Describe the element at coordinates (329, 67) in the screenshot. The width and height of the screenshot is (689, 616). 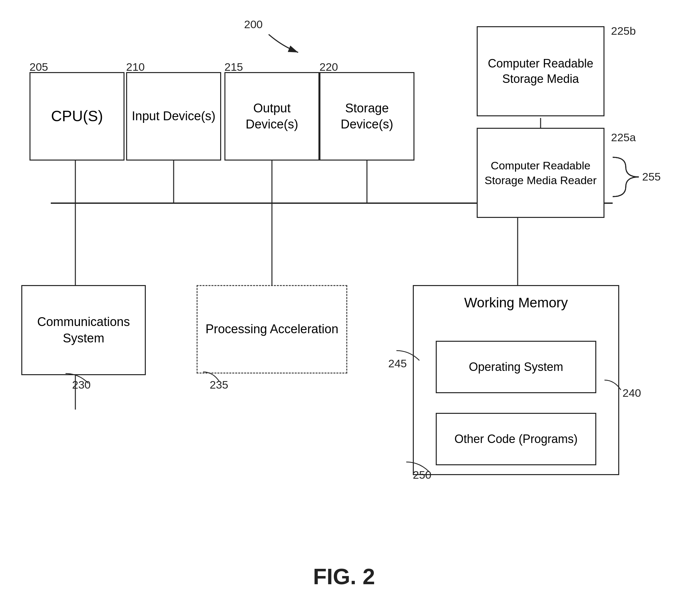
I see `ref-220: 220` at that location.